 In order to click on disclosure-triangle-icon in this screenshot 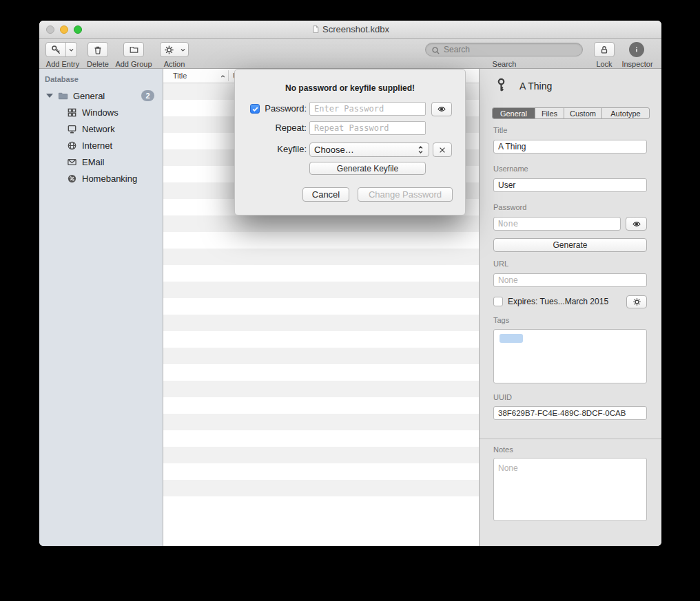, I will do `click(50, 96)`.